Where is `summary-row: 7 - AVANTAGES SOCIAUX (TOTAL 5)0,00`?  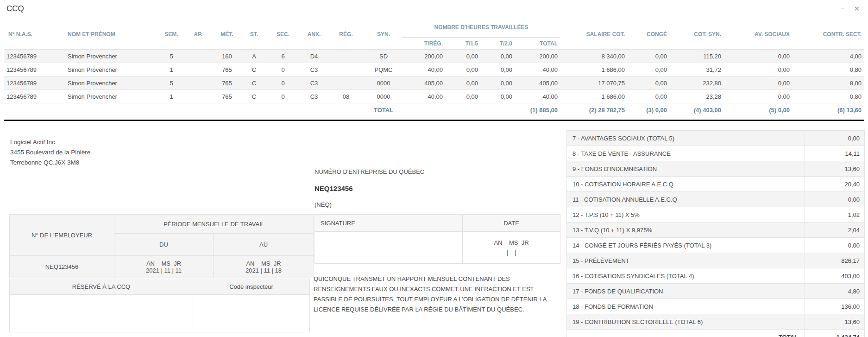 summary-row: 7 - AVANTAGES SOCIAUX (TOTAL 5)0,00 is located at coordinates (716, 138).